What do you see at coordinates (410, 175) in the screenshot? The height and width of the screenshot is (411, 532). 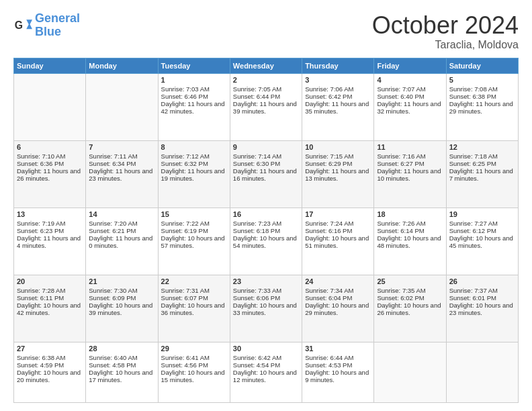 I see `daylight-text: Daylight: 11 hours and 10 minutes.` at bounding box center [410, 175].